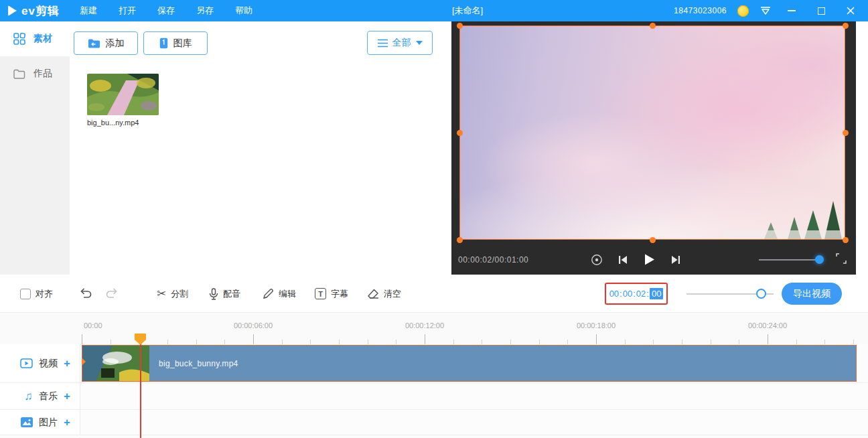  What do you see at coordinates (761, 293) in the screenshot?
I see `zoom-slider-handle` at bounding box center [761, 293].